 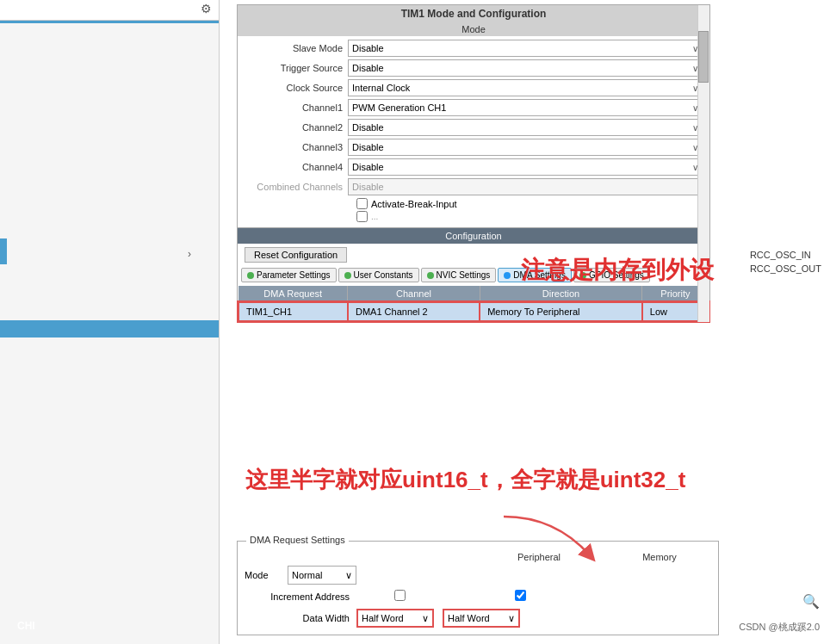 What do you see at coordinates (474, 88) in the screenshot?
I see `clock-source-row: Clock Source Internal Clock ∨` at bounding box center [474, 88].